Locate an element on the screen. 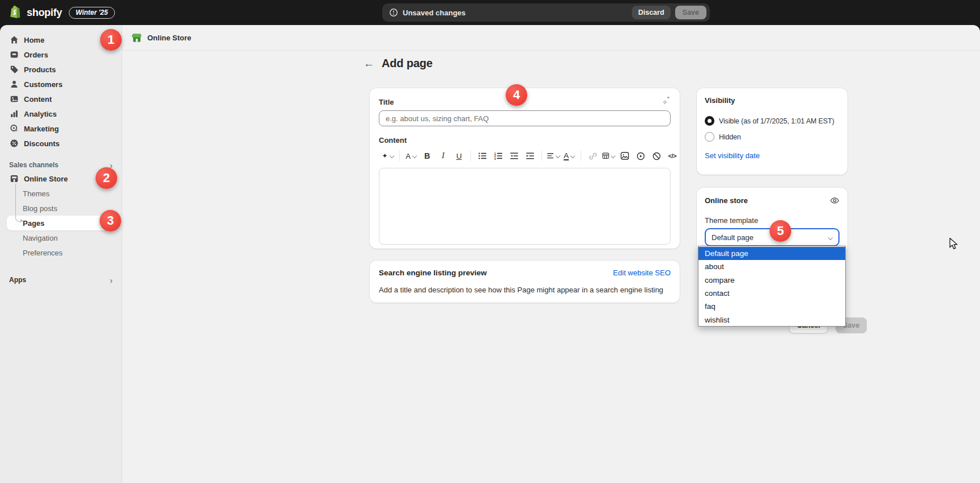  sidebar-item-analytics: Analytics is located at coordinates (61, 114).